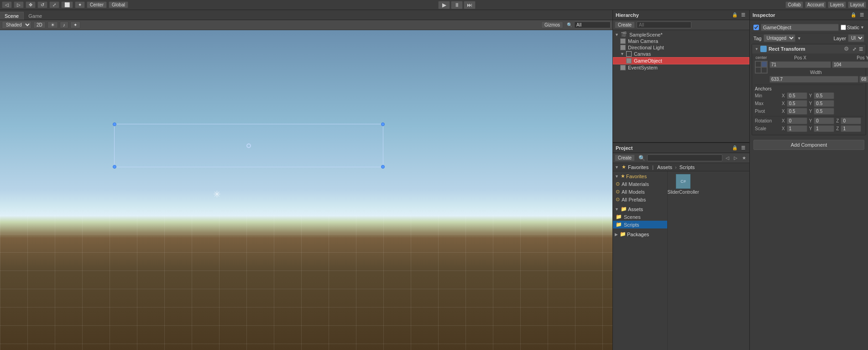 The width and height of the screenshot is (868, 350). I want to click on project-lock-icon: 🔒, so click(735, 148).